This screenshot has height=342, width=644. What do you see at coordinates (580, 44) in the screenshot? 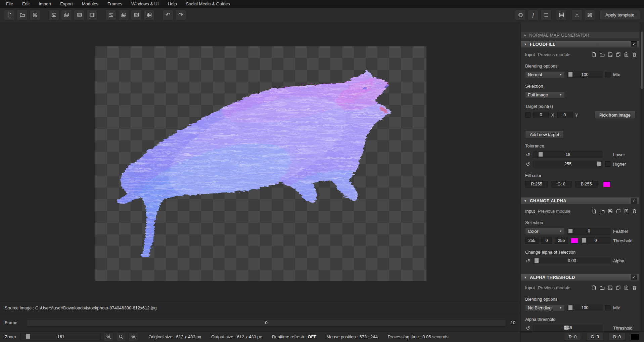
I see `floodfill-header: ▼ FLOODFILL ✓` at bounding box center [580, 44].